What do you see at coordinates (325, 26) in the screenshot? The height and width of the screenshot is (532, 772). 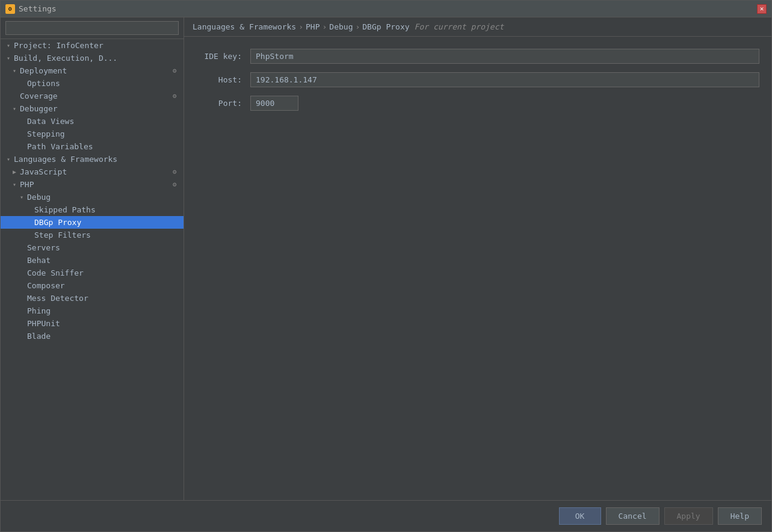 I see `breadcrumb-sep-2: ›` at bounding box center [325, 26].